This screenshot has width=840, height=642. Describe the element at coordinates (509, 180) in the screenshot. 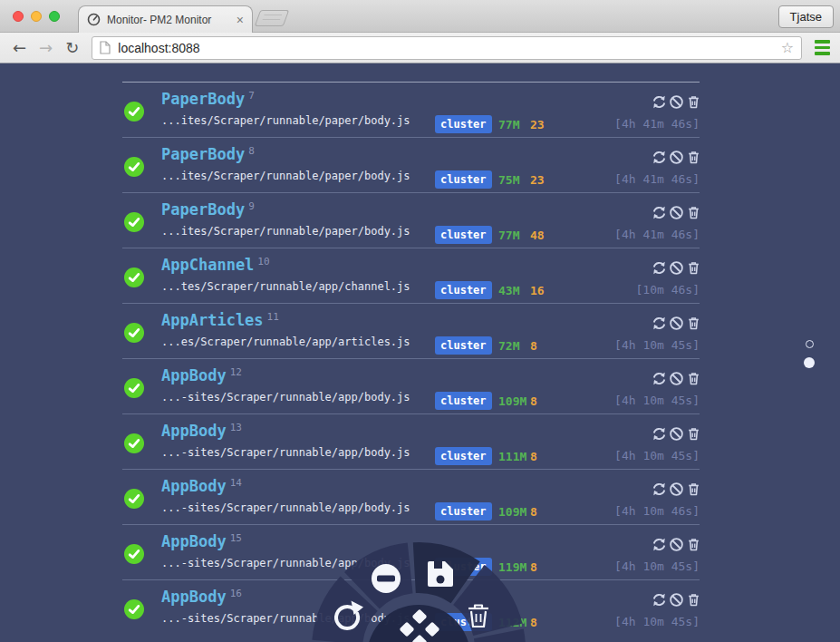

I see `memory-value: 75M` at that location.